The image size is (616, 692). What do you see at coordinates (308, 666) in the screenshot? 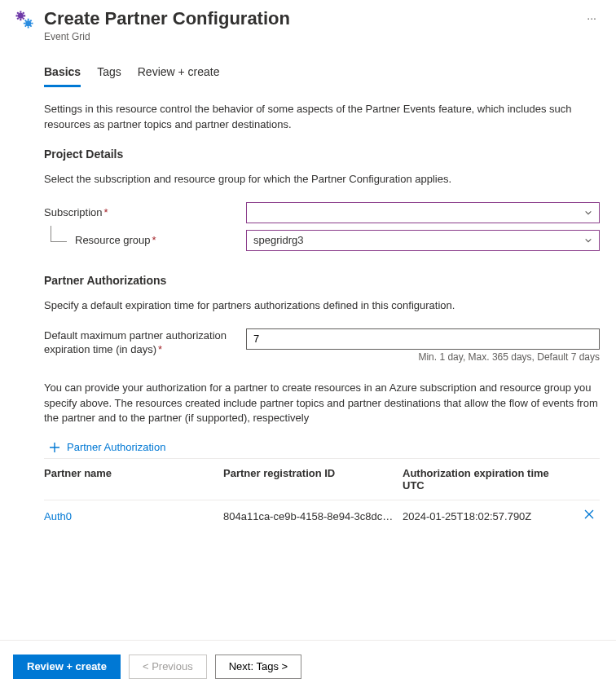
I see `footer: Review + create < Previous Next: Tags >` at bounding box center [308, 666].